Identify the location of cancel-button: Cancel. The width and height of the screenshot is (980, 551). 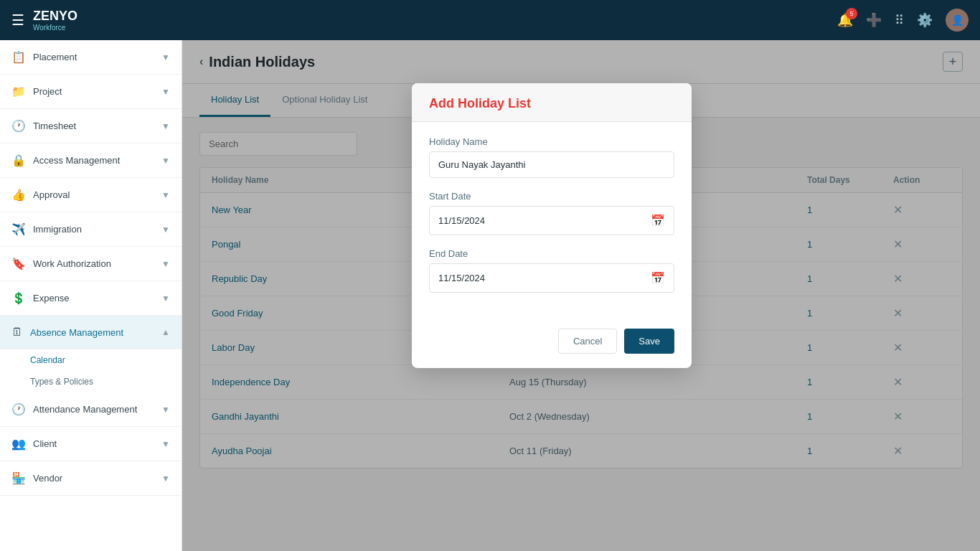
(588, 342).